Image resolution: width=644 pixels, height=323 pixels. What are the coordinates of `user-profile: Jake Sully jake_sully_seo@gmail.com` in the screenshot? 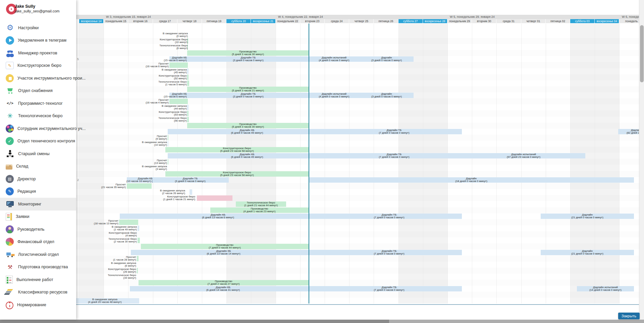 It's located at (38, 10).